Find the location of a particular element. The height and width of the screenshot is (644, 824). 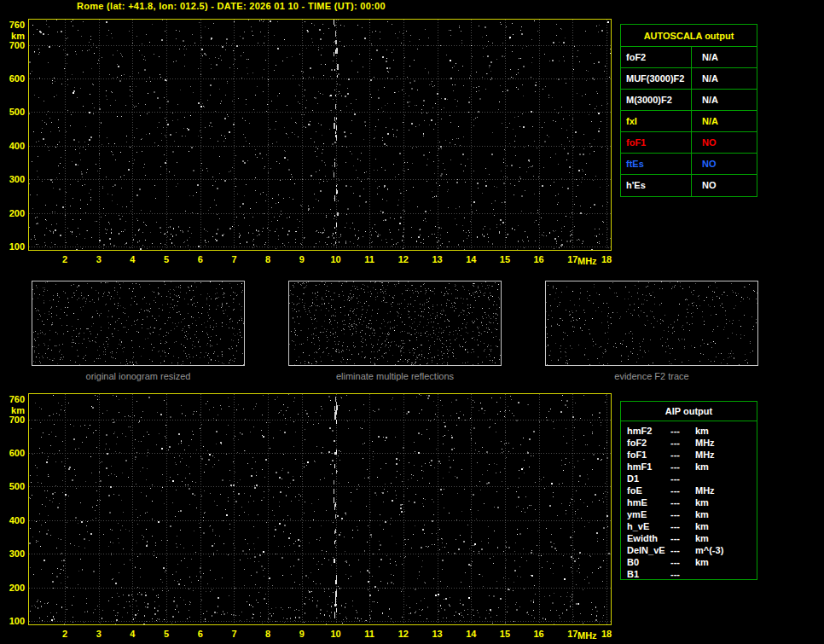

panel-original-ionogram-canvas is located at coordinates (138, 323).